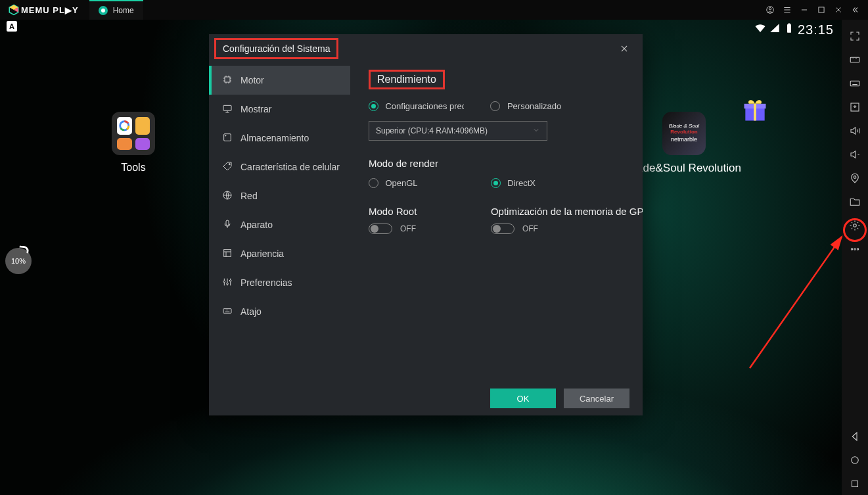  I want to click on highlight-box: Configuración del Sistema, so click(276, 49).